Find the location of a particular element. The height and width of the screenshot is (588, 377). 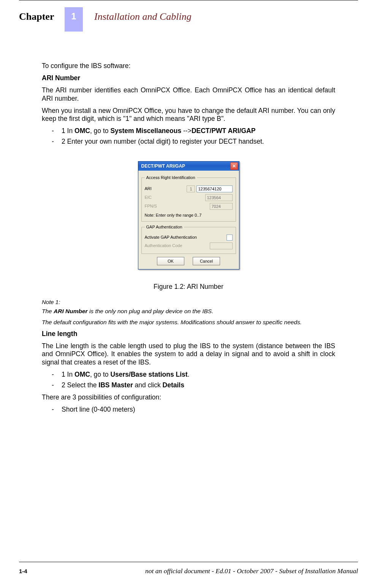

auth-code-field is located at coordinates (221, 246).